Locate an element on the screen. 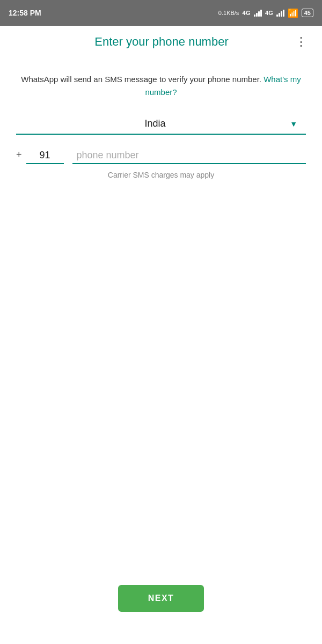 The width and height of the screenshot is (322, 644). next-button: NEXT is located at coordinates (161, 598).